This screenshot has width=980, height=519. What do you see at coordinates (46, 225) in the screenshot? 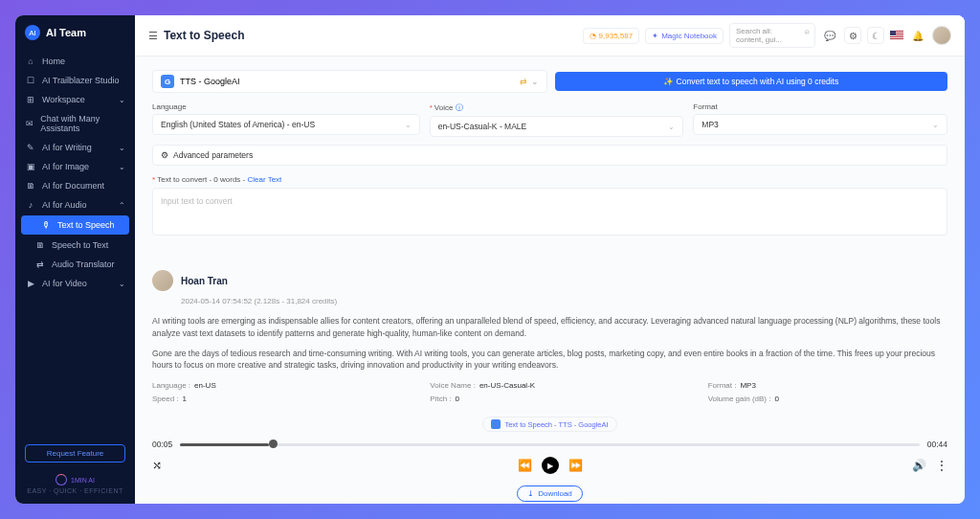
I see `nav-icon: 🎙` at bounding box center [46, 225].